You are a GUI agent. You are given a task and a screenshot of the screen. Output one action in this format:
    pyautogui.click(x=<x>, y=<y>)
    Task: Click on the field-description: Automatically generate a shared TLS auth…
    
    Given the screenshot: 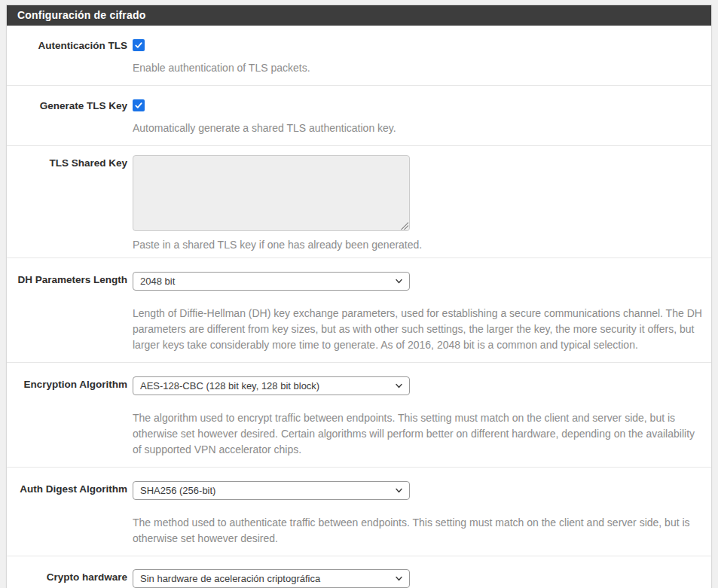 What is the action you would take?
    pyautogui.click(x=417, y=128)
    